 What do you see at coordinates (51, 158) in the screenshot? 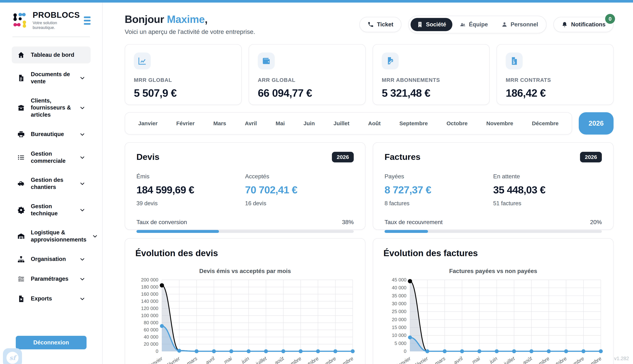
I see `sidebar-item-gestion-commerciale: Gestion commerciale` at bounding box center [51, 158].